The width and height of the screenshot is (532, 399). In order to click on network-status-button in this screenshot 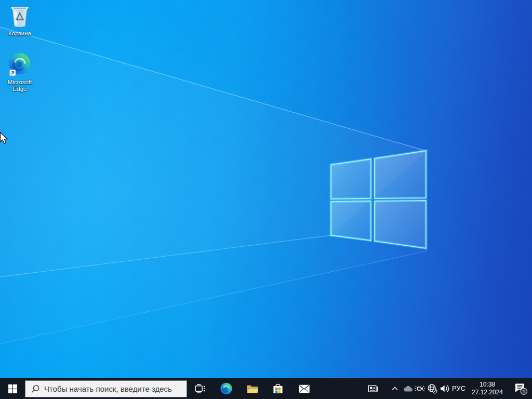, I will do `click(432, 389)`.